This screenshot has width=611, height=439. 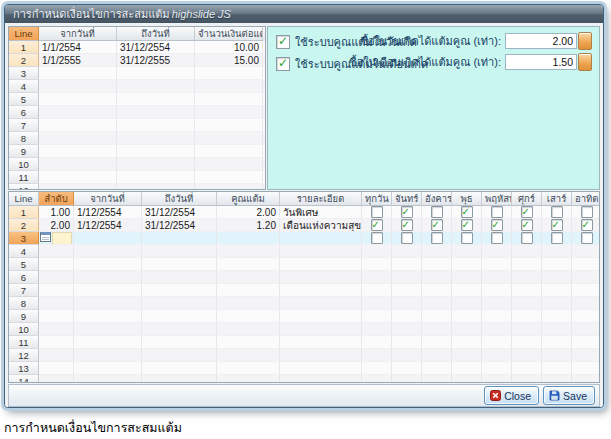 I want to click on column-header: ลำดับ, so click(x=56, y=199).